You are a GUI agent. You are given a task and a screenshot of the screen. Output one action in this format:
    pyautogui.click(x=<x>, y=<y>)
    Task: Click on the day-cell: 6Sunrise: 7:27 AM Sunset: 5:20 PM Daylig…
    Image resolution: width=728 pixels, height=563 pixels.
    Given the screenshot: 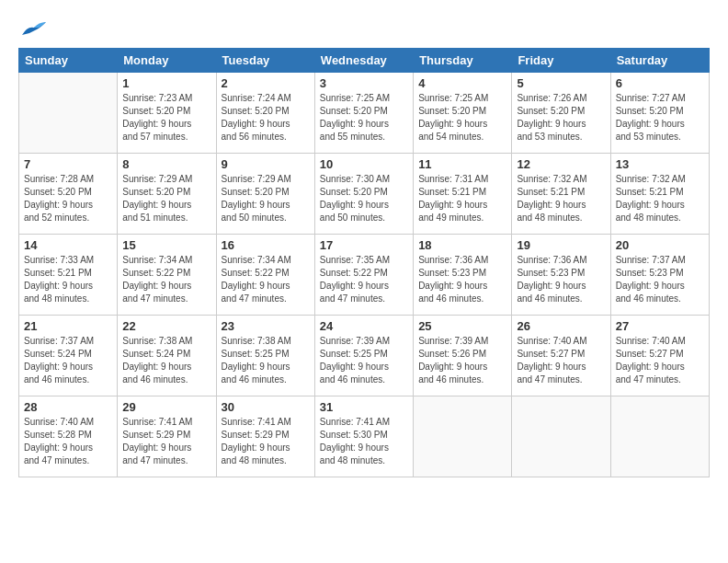 What is the action you would take?
    pyautogui.click(x=660, y=113)
    